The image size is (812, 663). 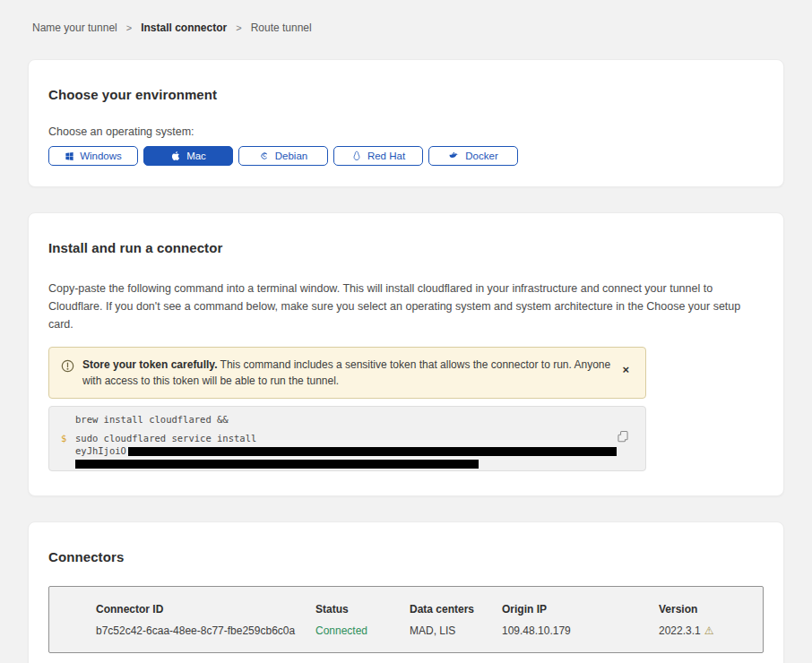 What do you see at coordinates (151, 365) in the screenshot?
I see `token-warning-title: Store your token carefully.` at bounding box center [151, 365].